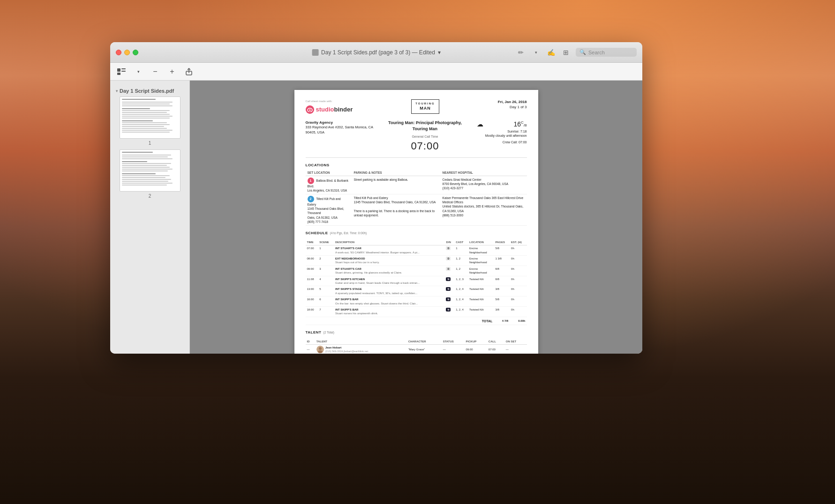  What do you see at coordinates (312, 261) in the screenshot?
I see `sched-time-2: 08:00` at bounding box center [312, 261].